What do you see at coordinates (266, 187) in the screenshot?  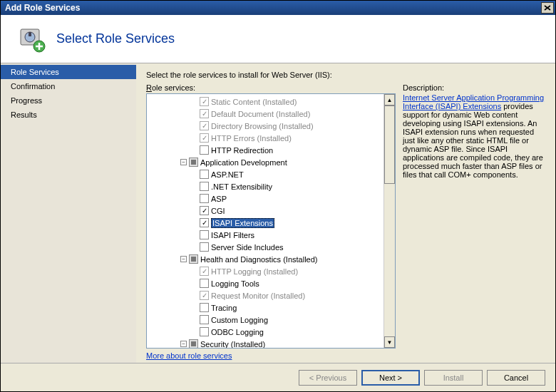 I see `tree-node: .NET Extensibility` at bounding box center [266, 187].